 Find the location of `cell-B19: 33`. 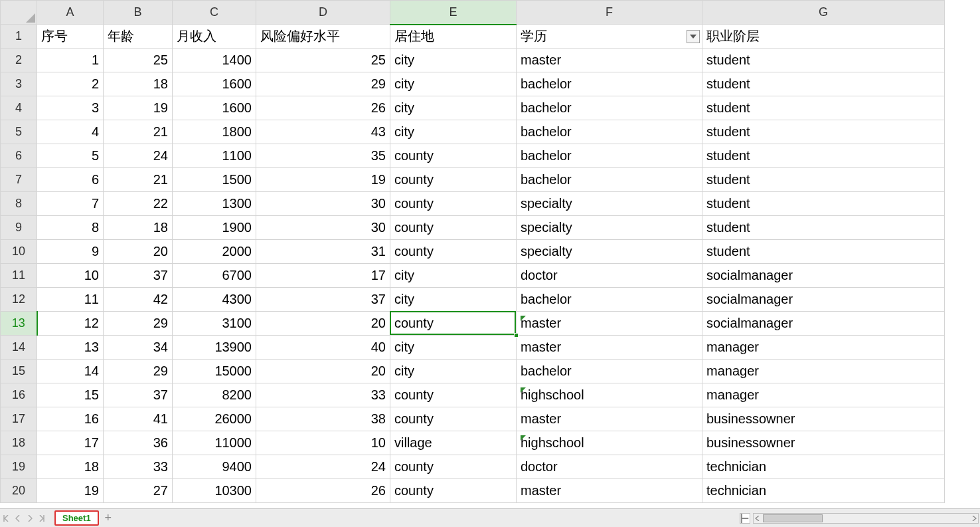

cell-B19: 33 is located at coordinates (138, 467).